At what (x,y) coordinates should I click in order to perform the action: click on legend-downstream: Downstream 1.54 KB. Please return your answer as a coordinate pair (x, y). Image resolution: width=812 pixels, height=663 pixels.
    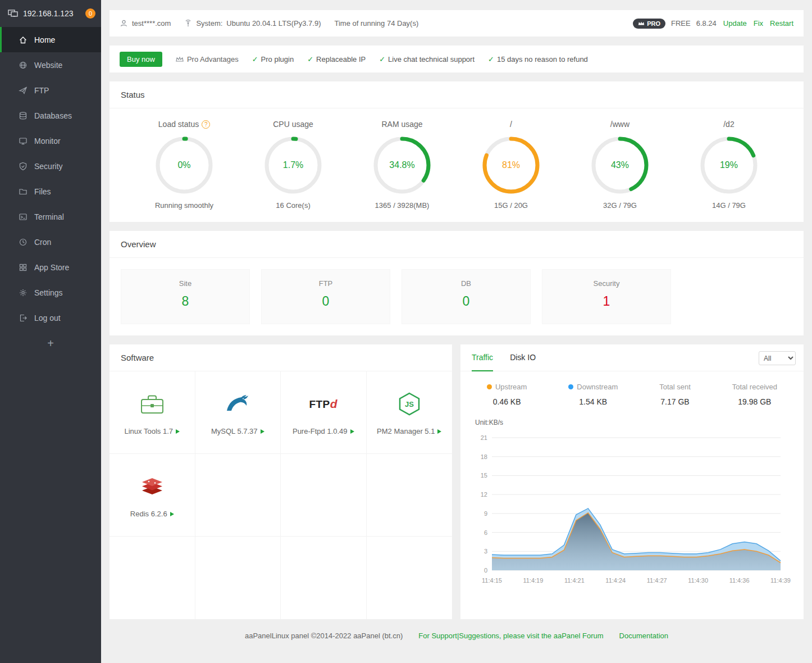
    Looking at the image, I should click on (593, 394).